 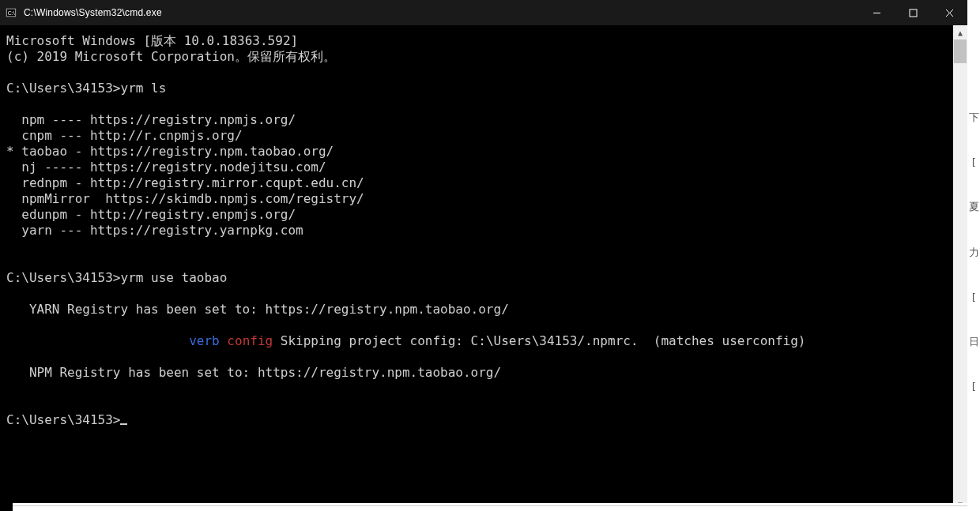 What do you see at coordinates (123, 424) in the screenshot?
I see `cursor` at bounding box center [123, 424].